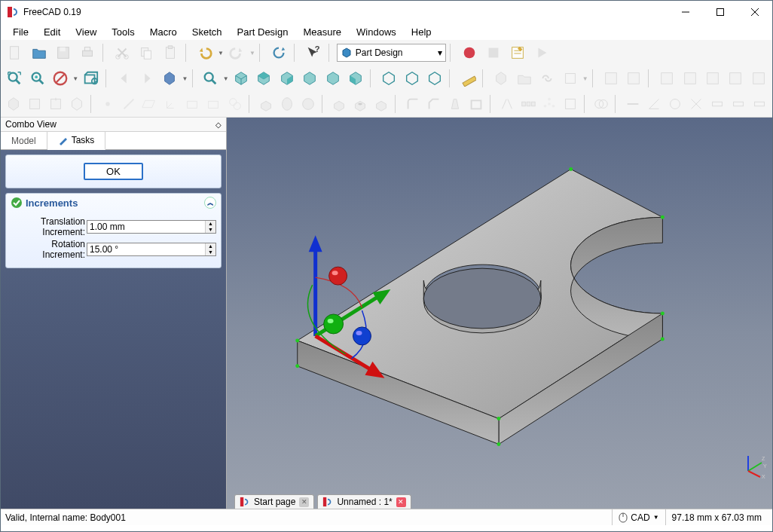  Describe the element at coordinates (696, 104) in the screenshot. I see `measure-clear-button` at that location.